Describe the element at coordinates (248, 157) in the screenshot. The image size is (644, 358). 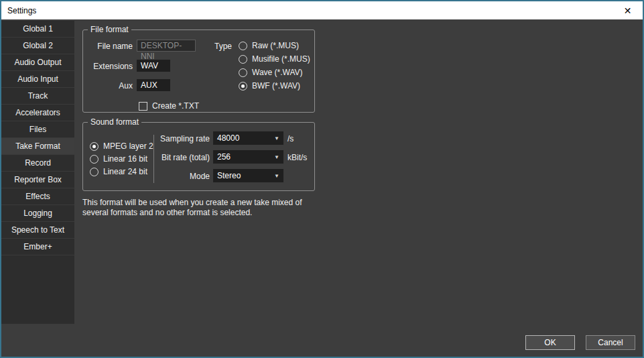
I see `bit-rate-dropdown: 256 ▼` at that location.